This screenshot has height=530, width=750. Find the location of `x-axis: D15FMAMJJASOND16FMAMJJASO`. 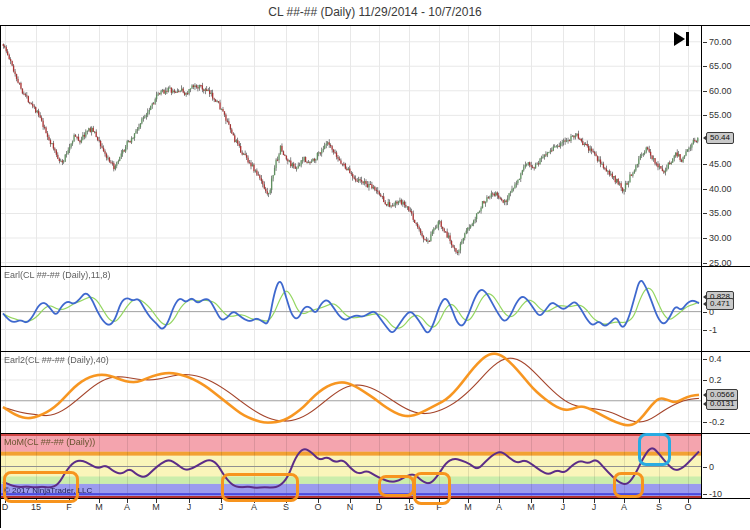

x-axis: D15FMAMJJASOND16FMAMJJASO is located at coordinates (376, 513).